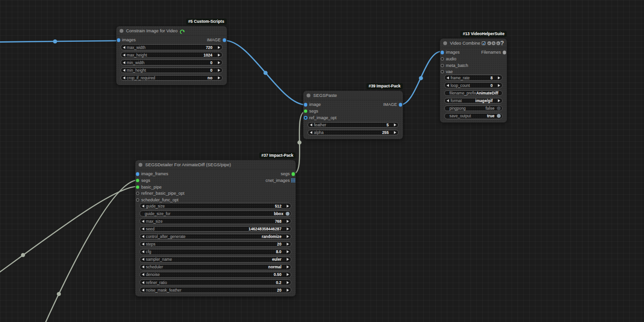 The width and height of the screenshot is (644, 322). Describe the element at coordinates (215, 206) in the screenshot. I see `widget-guide_size: guide_size512` at that location.